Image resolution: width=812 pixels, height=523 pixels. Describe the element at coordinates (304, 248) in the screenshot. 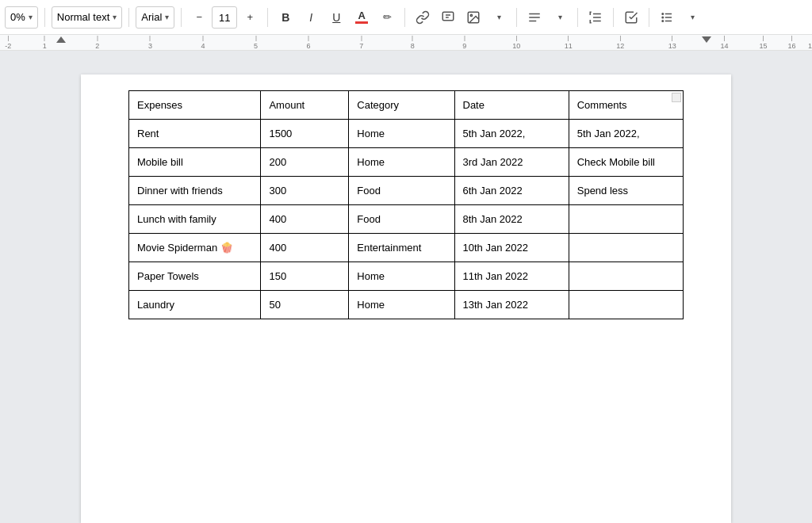

I see `row-4-amount: 400` at that location.